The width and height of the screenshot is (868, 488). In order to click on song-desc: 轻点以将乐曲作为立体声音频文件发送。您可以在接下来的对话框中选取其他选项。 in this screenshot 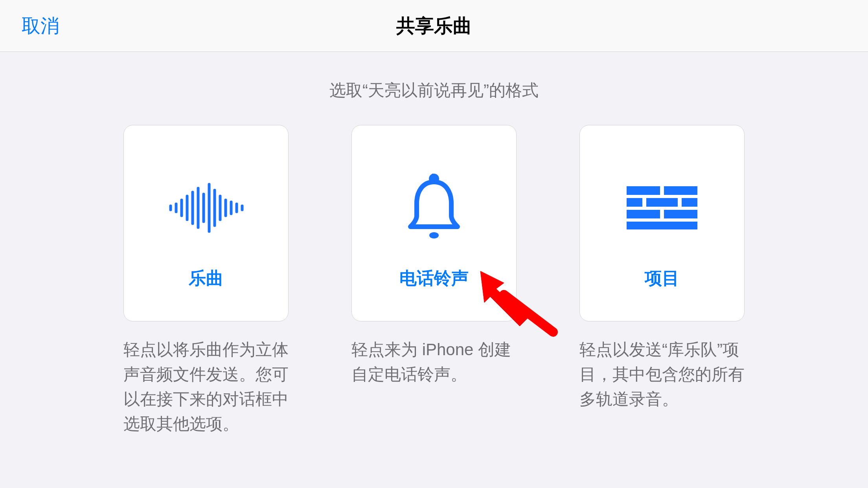, I will do `click(206, 387)`.